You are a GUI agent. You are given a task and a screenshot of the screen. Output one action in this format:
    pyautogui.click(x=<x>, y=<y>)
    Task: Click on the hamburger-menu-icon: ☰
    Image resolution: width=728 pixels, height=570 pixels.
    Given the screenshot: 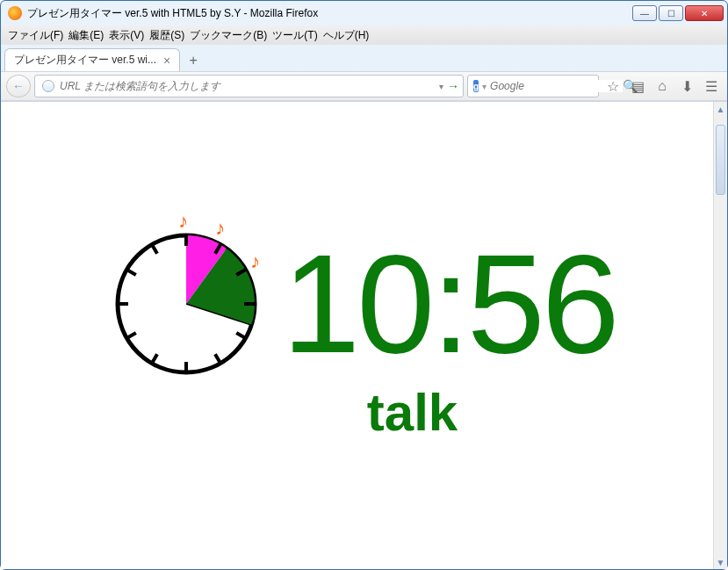 What is the action you would take?
    pyautogui.click(x=711, y=86)
    